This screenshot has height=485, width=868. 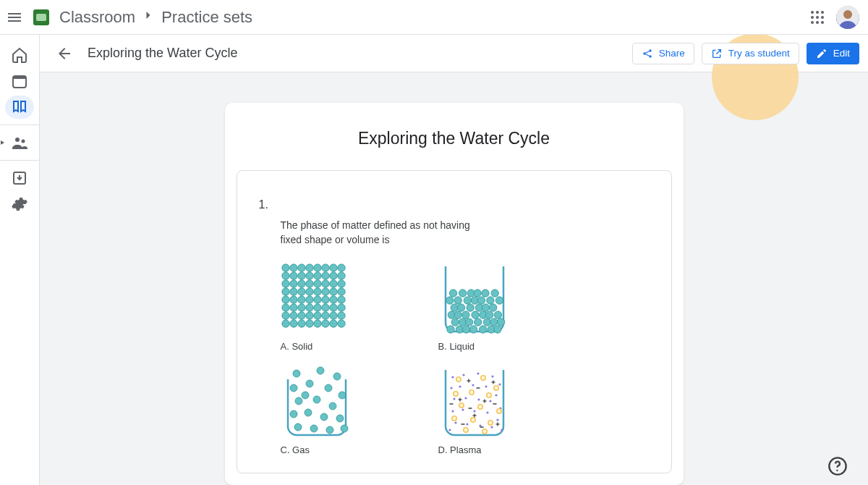 I want to click on sheet-title: Exploring the Water Cycle, so click(x=454, y=139).